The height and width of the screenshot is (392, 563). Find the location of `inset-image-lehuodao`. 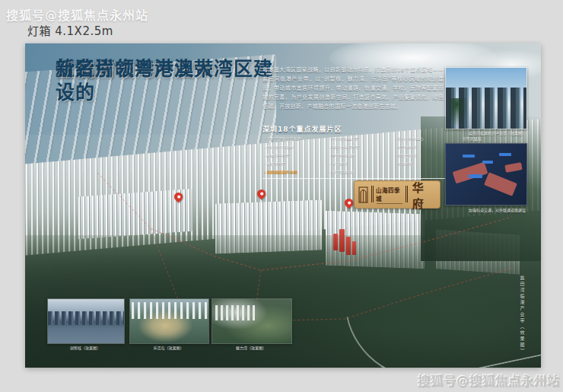

inset-image-lehuodao is located at coordinates (169, 321).